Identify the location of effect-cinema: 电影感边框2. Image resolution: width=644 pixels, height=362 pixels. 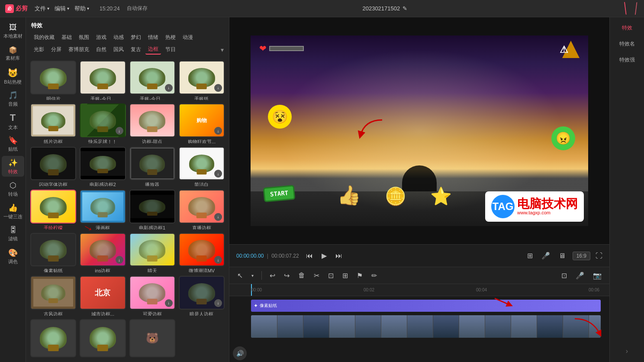
(103, 166).